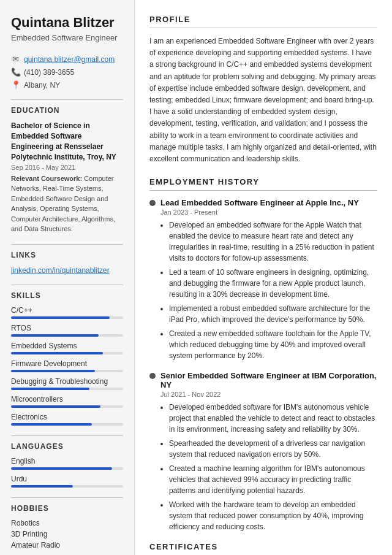  I want to click on skill-item: Electronics, so click(67, 419).